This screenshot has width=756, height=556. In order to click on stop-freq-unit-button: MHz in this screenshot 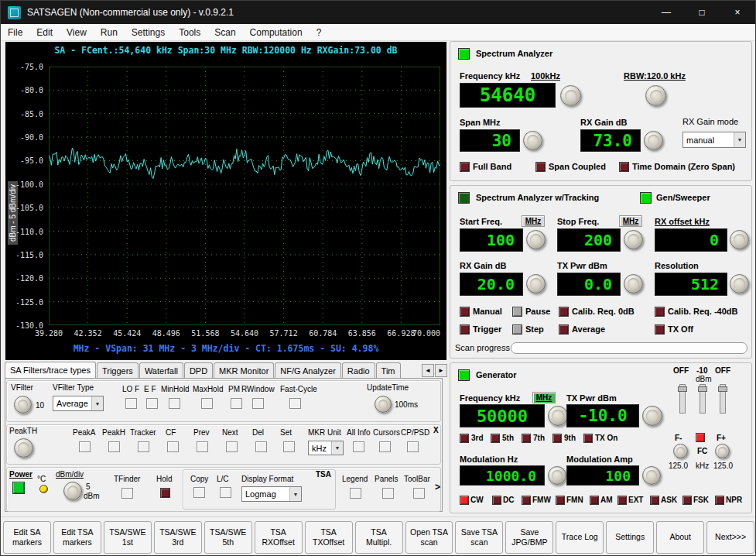, I will do `click(631, 221)`.